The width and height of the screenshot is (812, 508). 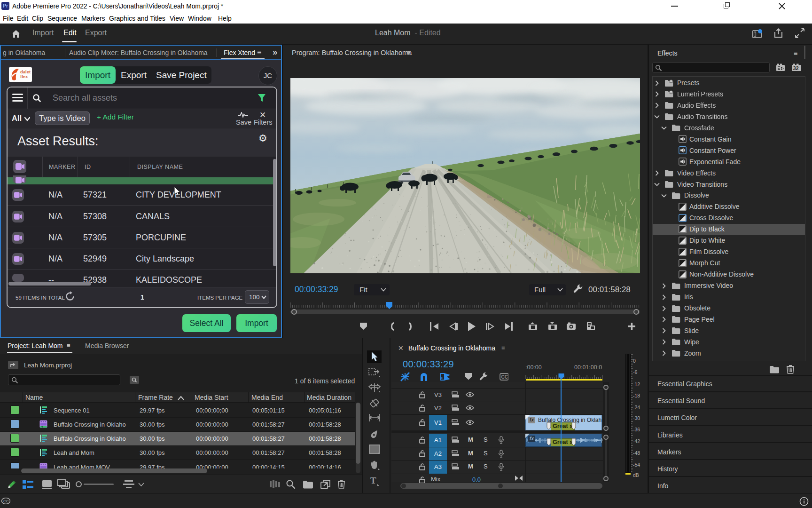 I want to click on svg-text: c, so click(x=443, y=378).